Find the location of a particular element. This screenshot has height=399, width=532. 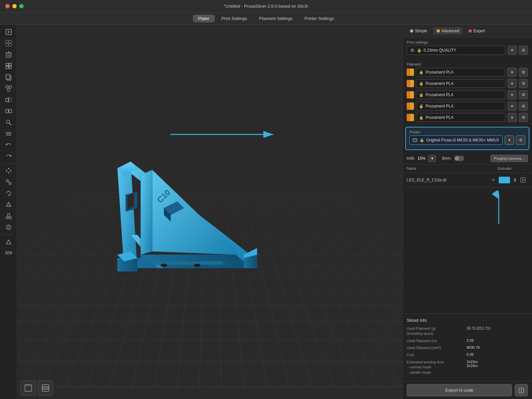

undo-icon is located at coordinates (9, 145).